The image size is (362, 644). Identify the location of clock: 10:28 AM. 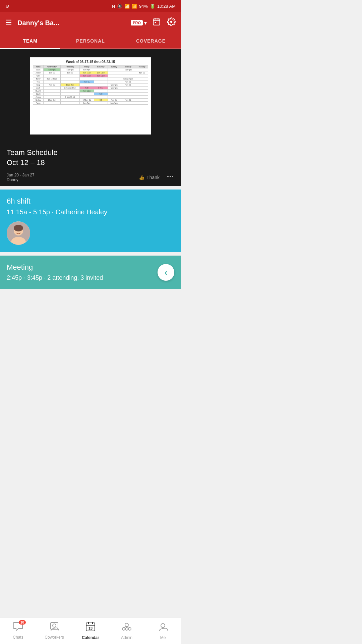
(166, 6).